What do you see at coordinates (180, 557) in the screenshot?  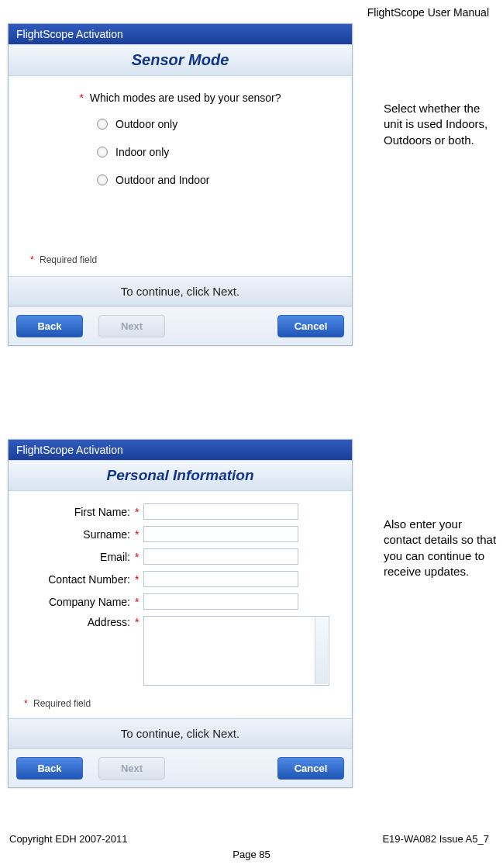 I see `row-email: Email: *` at bounding box center [180, 557].